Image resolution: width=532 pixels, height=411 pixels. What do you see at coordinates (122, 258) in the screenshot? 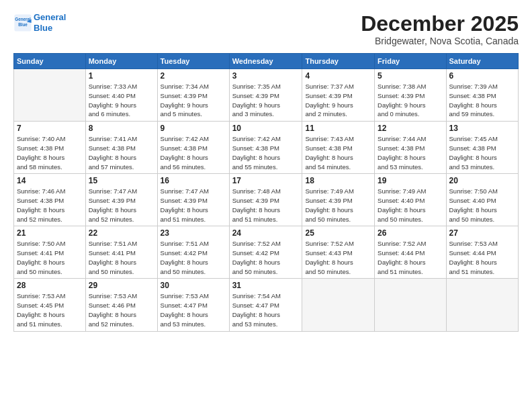
I see `day-info: Sunrise: 7:51 AM Sunset: 4:41 PM Dayligh…` at bounding box center [122, 258].